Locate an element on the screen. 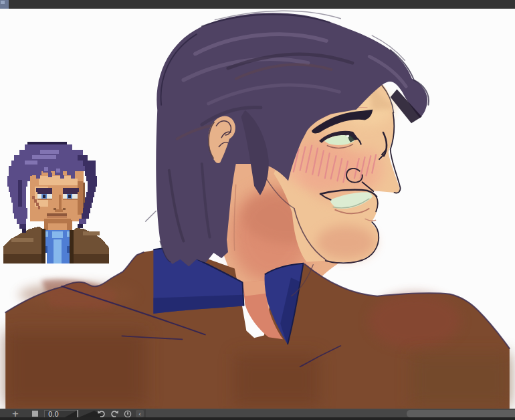  sprite-mouth is located at coordinates (57, 215).